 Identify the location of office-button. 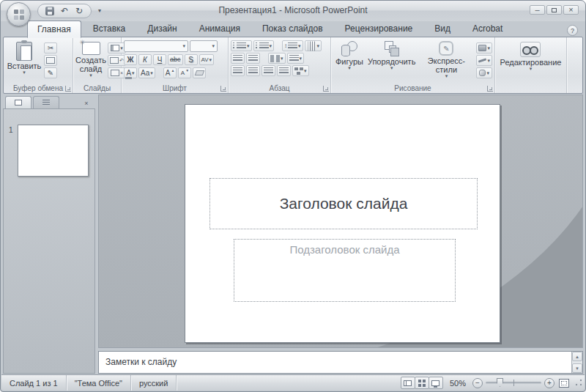
(19, 15).